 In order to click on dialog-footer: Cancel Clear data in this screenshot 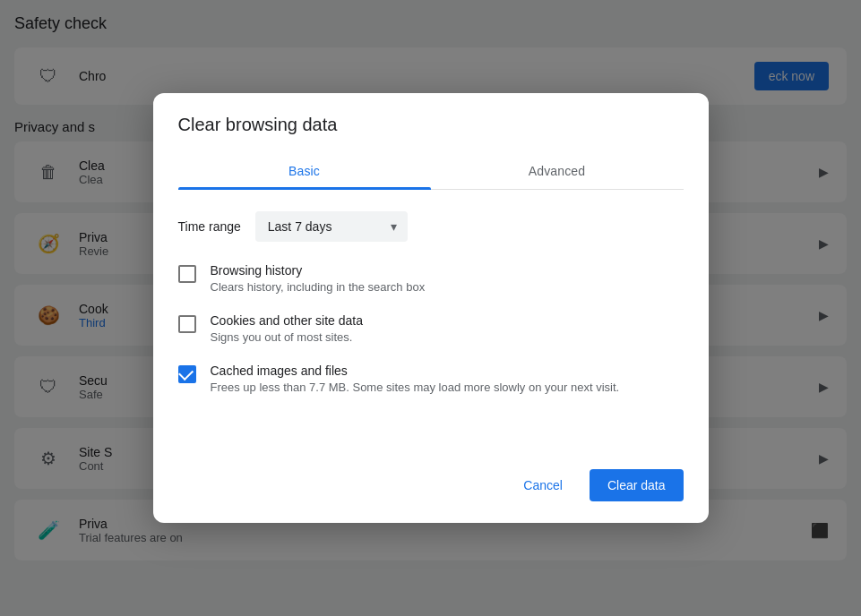, I will do `click(431, 489)`.